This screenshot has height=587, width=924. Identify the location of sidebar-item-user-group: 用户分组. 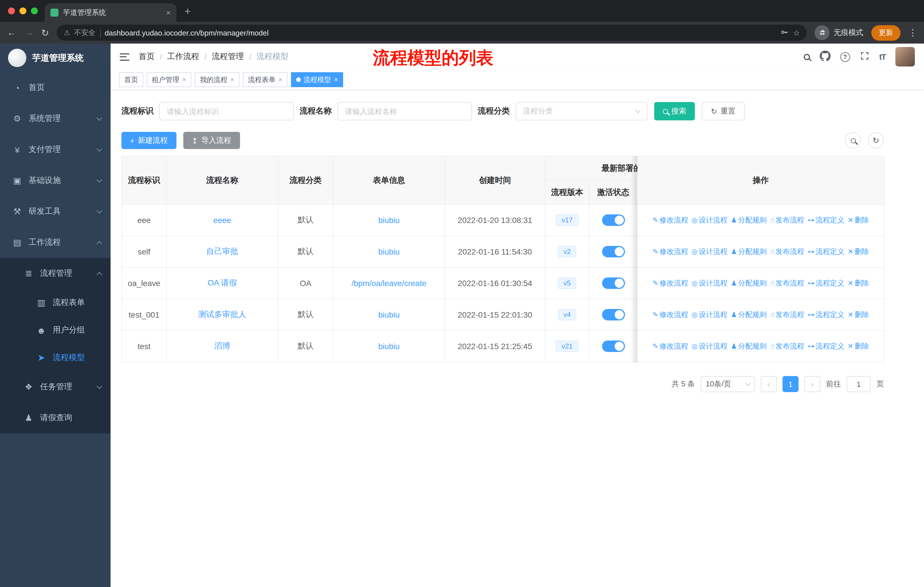
(55, 330).